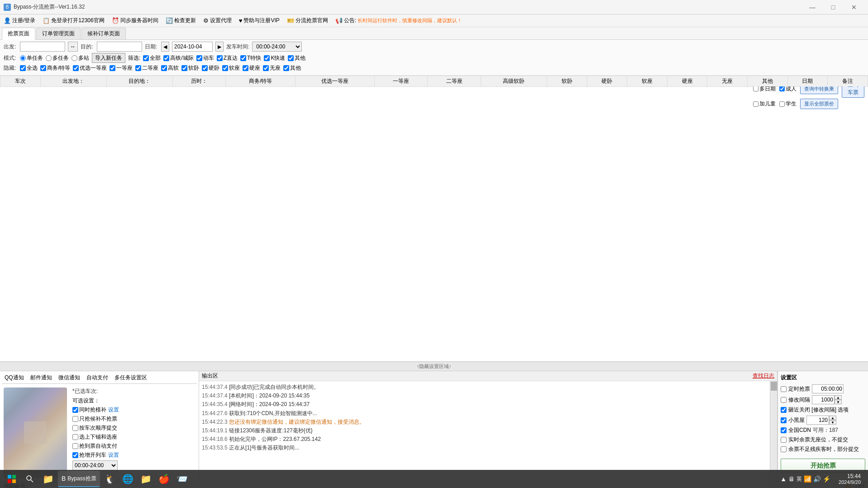 The image size is (868, 488). What do you see at coordinates (819, 104) in the screenshot?
I see `show-all-price-button: 显示全部票价` at bounding box center [819, 104].